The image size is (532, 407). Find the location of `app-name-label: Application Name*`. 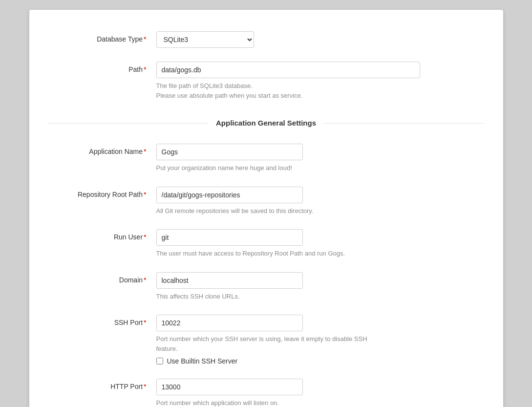

app-name-label: Application Name* is located at coordinates (103, 150).